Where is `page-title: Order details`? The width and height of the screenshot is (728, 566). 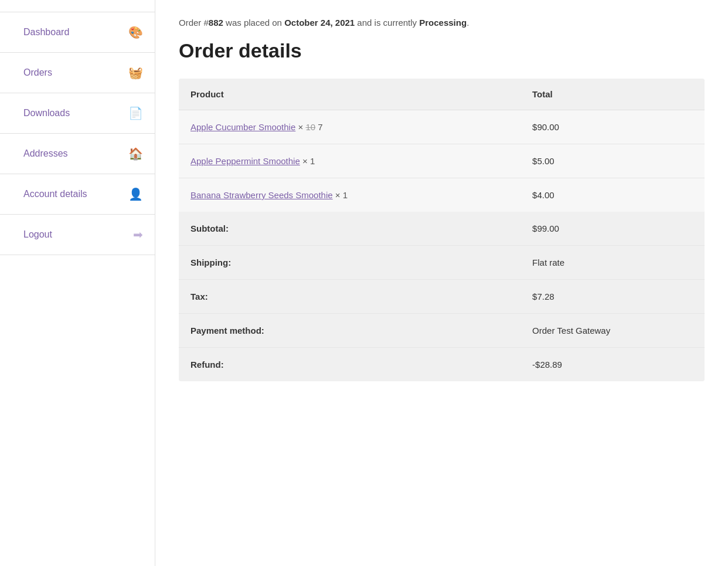 page-title: Order details is located at coordinates (442, 50).